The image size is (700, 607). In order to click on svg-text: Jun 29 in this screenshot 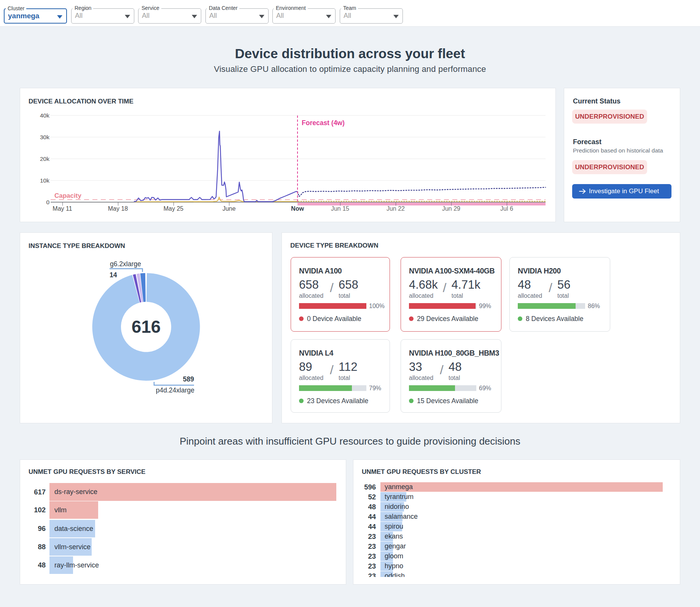, I will do `click(451, 208)`.